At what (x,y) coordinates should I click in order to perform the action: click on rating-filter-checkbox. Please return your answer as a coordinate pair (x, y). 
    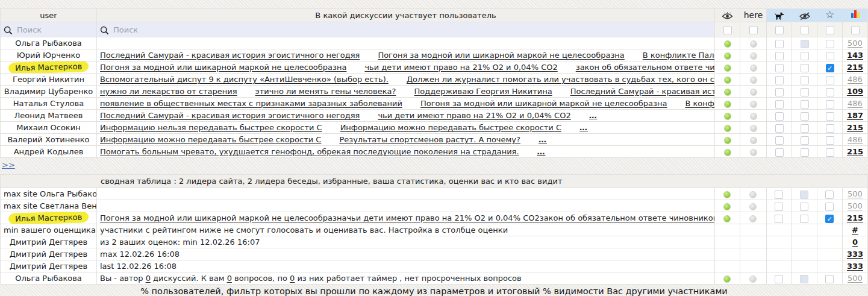
    Looking at the image, I should click on (855, 30).